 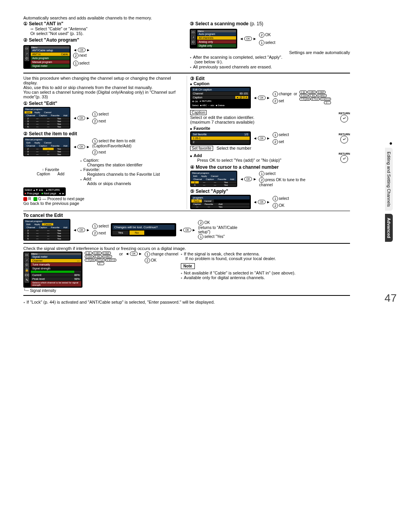 What do you see at coordinates (270, 167) in the screenshot?
I see `m4-heading: ④ Move the cursor to a channel number` at bounding box center [270, 167].